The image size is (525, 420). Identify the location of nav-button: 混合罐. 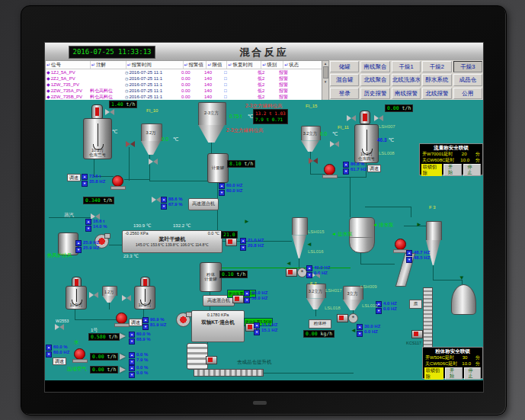
(344, 79).